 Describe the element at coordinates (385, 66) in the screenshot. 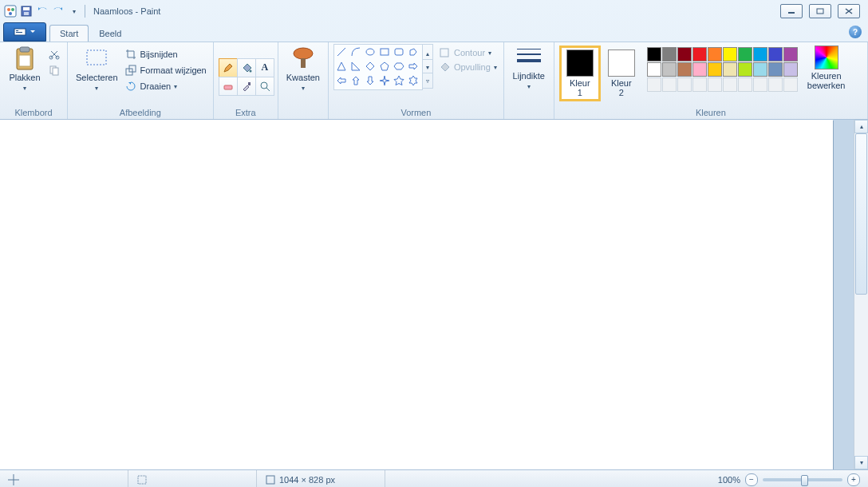

I see `pentagon-icon` at that location.